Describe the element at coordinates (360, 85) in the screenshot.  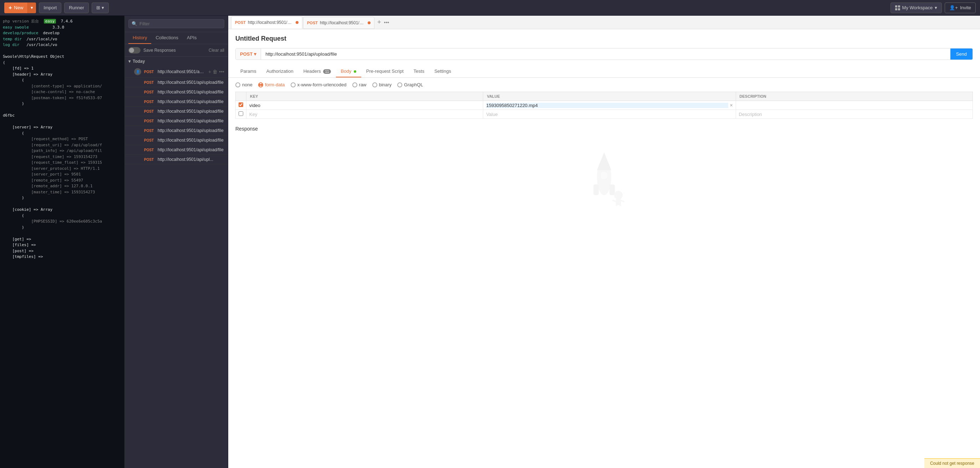
I see `radio-raw: raw` at that location.